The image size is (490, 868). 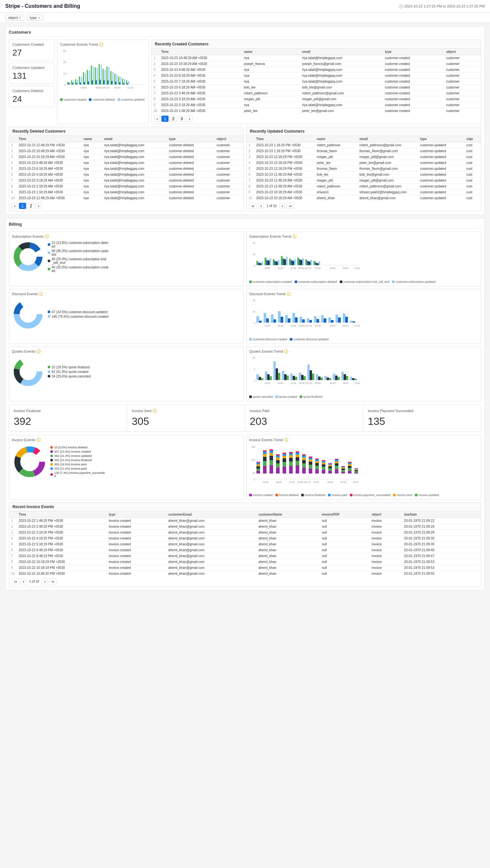 I want to click on svg-text: 10, so click(x=254, y=358).